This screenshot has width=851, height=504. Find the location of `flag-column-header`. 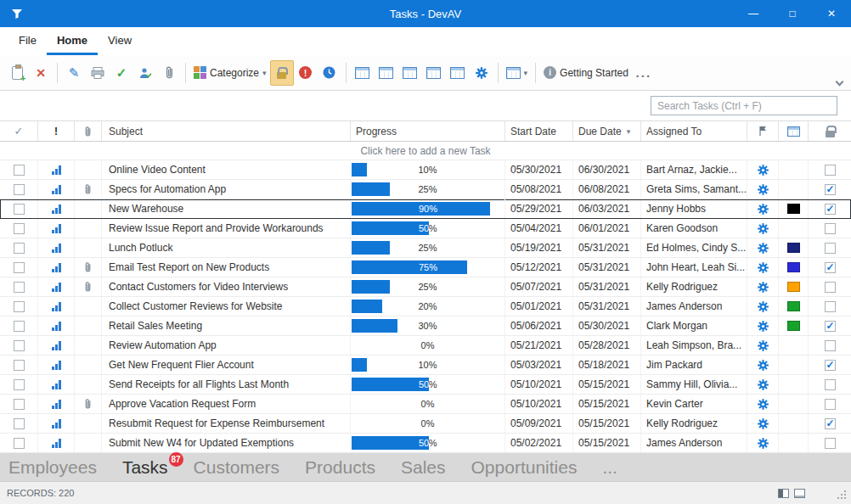

flag-column-header is located at coordinates (763, 131).